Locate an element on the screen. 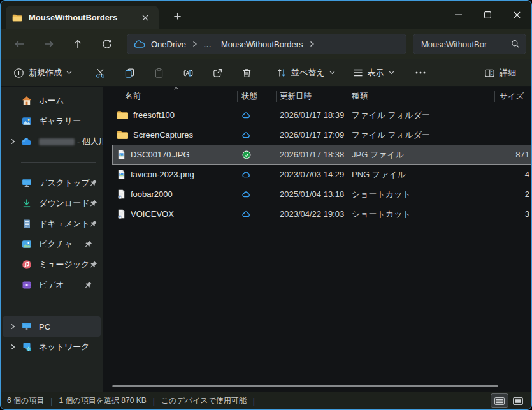 This screenshot has height=410, width=532. horizontal-scrollbar is located at coordinates (305, 386).